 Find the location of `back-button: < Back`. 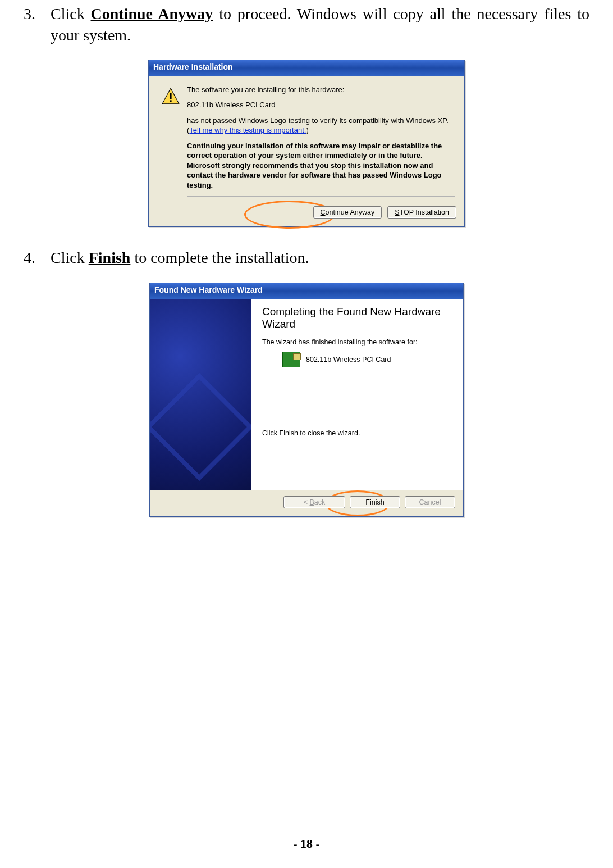

back-button: < Back is located at coordinates (314, 502).